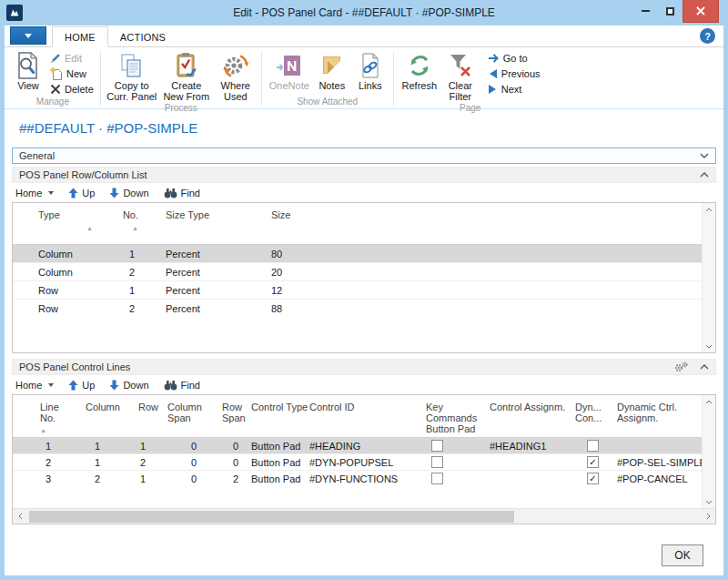  What do you see at coordinates (36, 446) in the screenshot?
I see `cell-line-no: 1` at bounding box center [36, 446].